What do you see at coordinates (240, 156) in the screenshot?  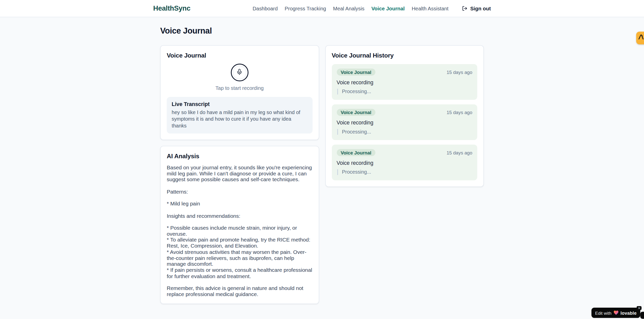 I see `ai-analysis-title: AI Analysis` at bounding box center [240, 156].